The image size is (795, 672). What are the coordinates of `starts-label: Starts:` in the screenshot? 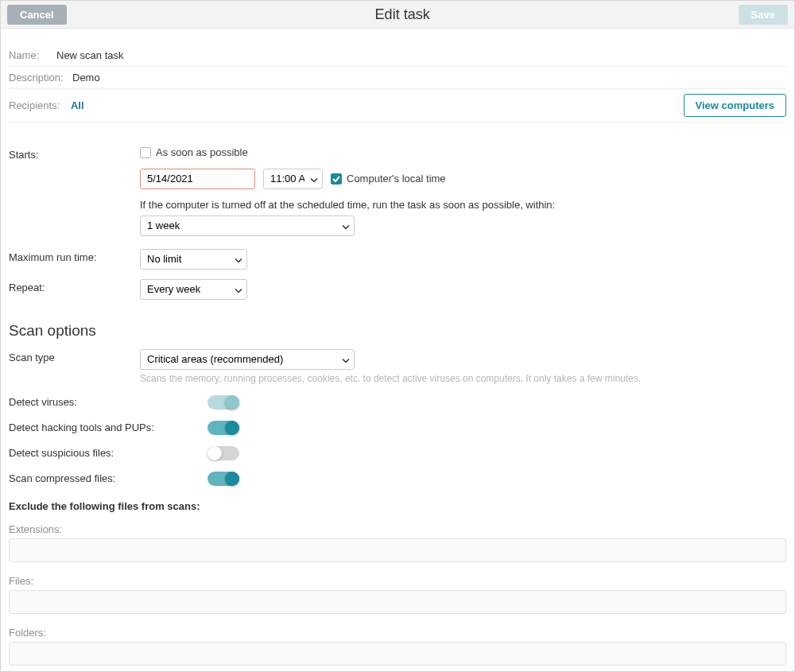 It's located at (75, 153).